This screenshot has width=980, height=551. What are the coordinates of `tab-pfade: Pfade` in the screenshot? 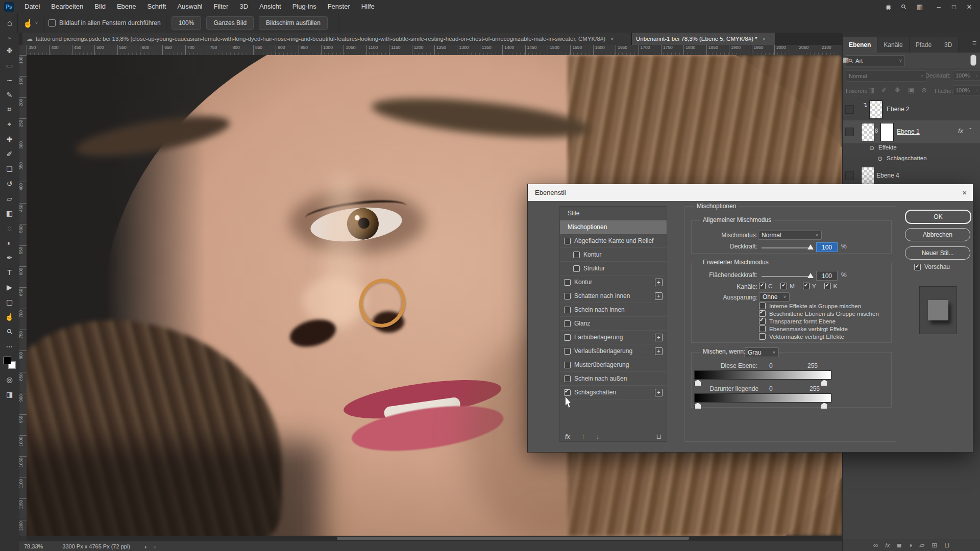 It's located at (924, 45).